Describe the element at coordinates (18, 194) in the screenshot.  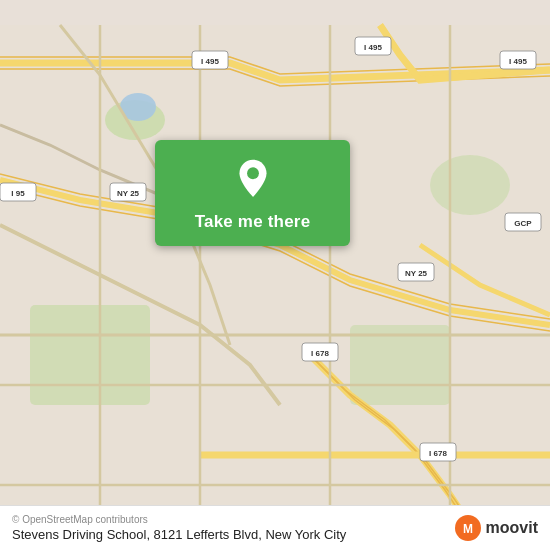
I see `svg-text: I 95` at that location.